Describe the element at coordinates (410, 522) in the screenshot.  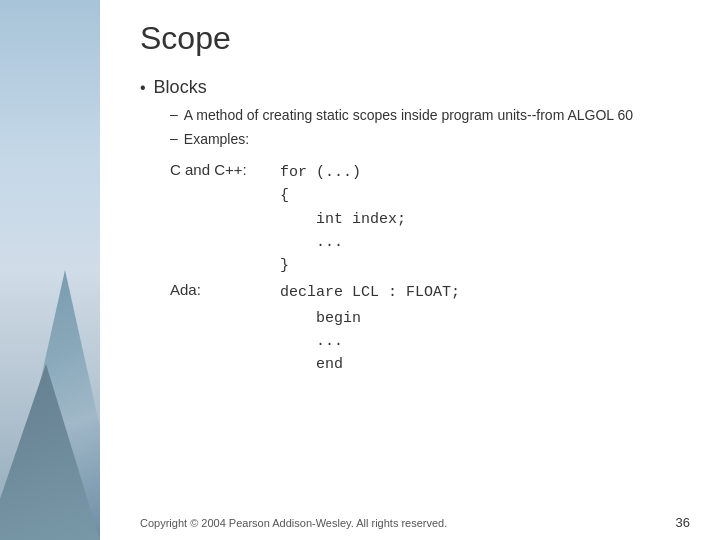
I see `slide-footer: Copyright © 2004 Pearson Addison-Wesley.…` at that location.